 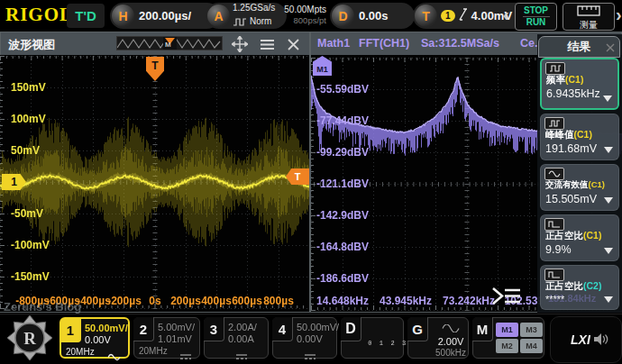 I want to click on dc-coupling-icon, so click(x=186, y=356).